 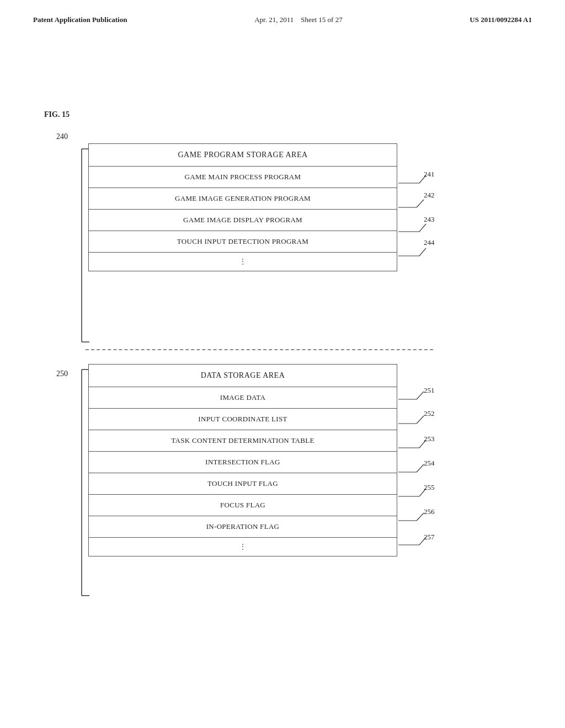 What do you see at coordinates (429, 488) in the screenshot?
I see `ref-255: 255` at bounding box center [429, 488].